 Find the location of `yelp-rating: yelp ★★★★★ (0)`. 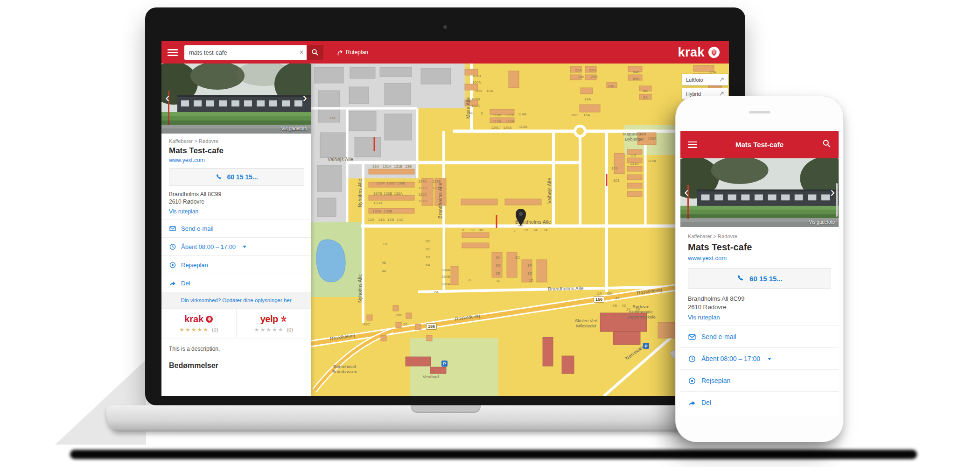

yelp-rating: yelp ★★★★★ (0) is located at coordinates (273, 323).